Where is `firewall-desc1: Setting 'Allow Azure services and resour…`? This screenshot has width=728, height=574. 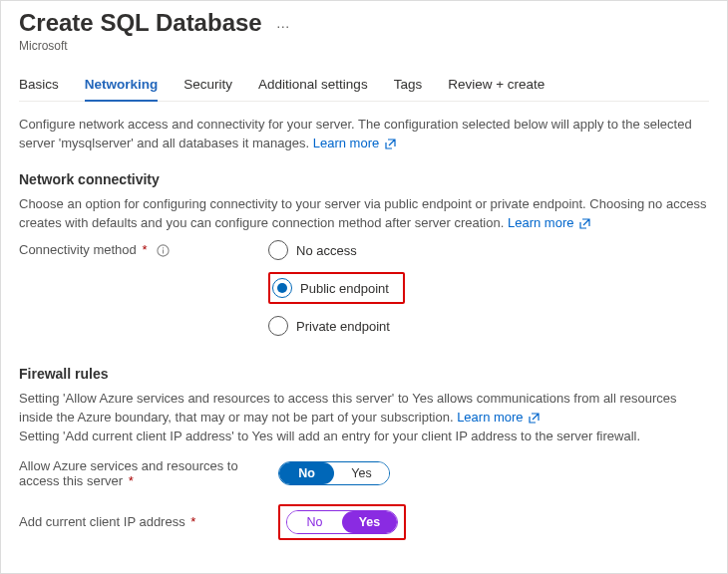
firewall-desc1: Setting 'Allow Azure services and resour… is located at coordinates (348, 408).